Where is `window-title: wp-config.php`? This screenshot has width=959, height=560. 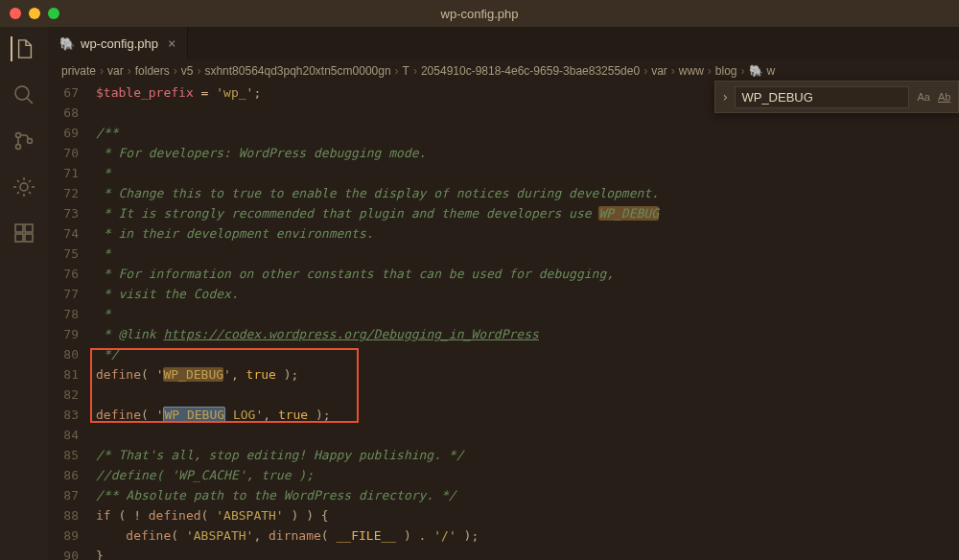 window-title: wp-config.php is located at coordinates (480, 13).